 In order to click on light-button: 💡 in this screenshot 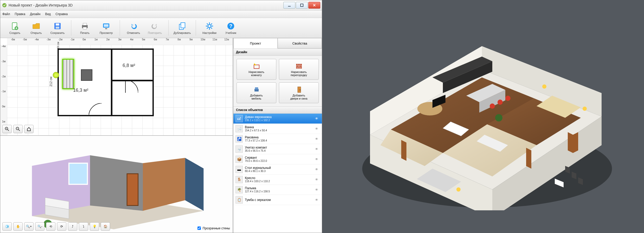, I will do `click(94, 226)`.